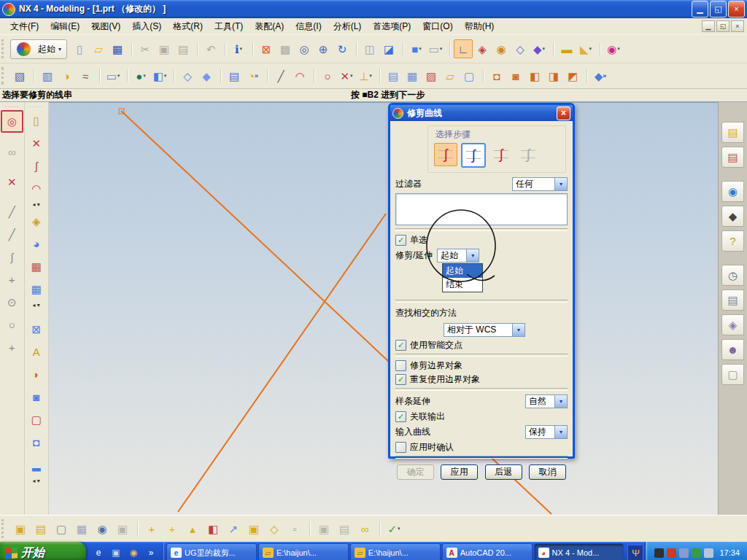  What do you see at coordinates (206, 76) in the screenshot?
I see `intersect-icon: ◆` at bounding box center [206, 76].